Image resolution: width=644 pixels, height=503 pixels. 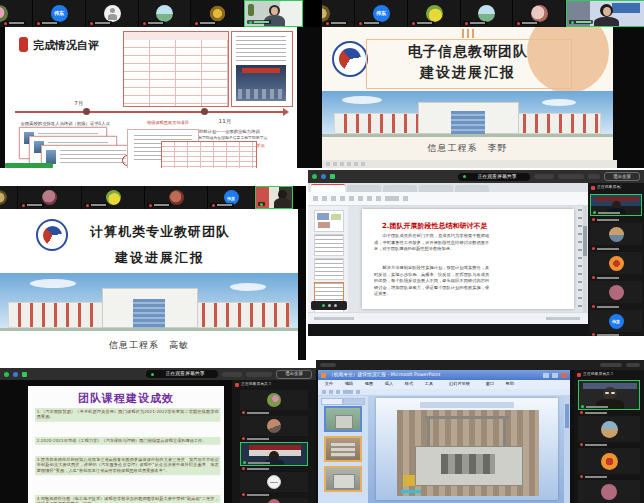 What do you see at coordinates (563, 318) in the screenshot?
I see `zoom-control` at bounding box center [563, 318].